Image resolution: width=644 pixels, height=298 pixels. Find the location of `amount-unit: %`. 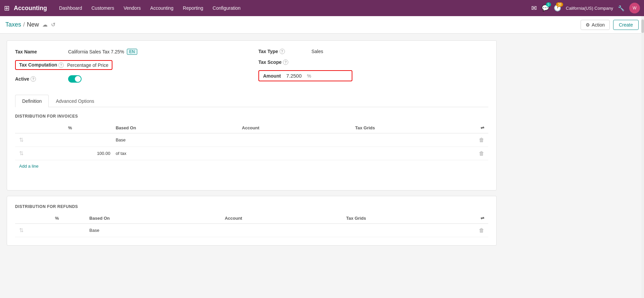

amount-unit: % is located at coordinates (309, 76).